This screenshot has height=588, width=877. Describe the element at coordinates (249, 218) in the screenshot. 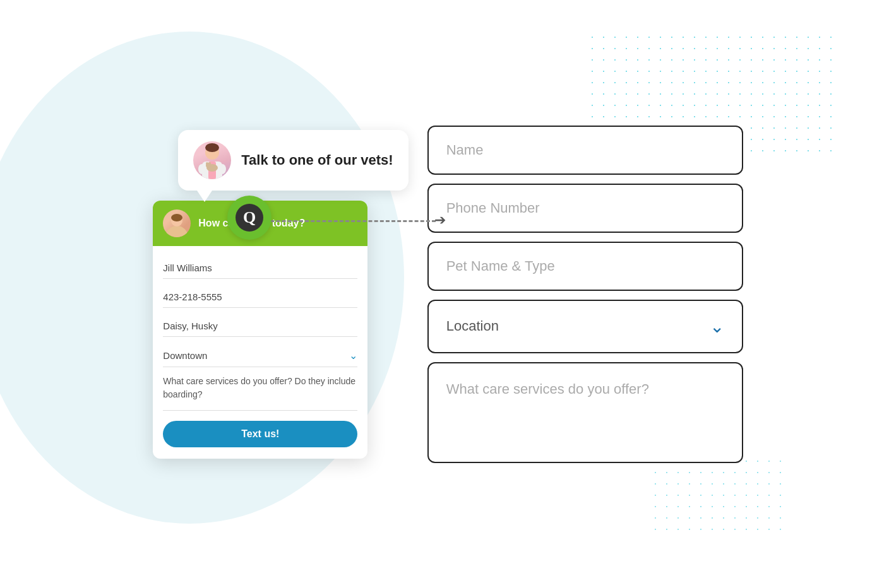

I see `qsms-q-letter: Q` at that location.